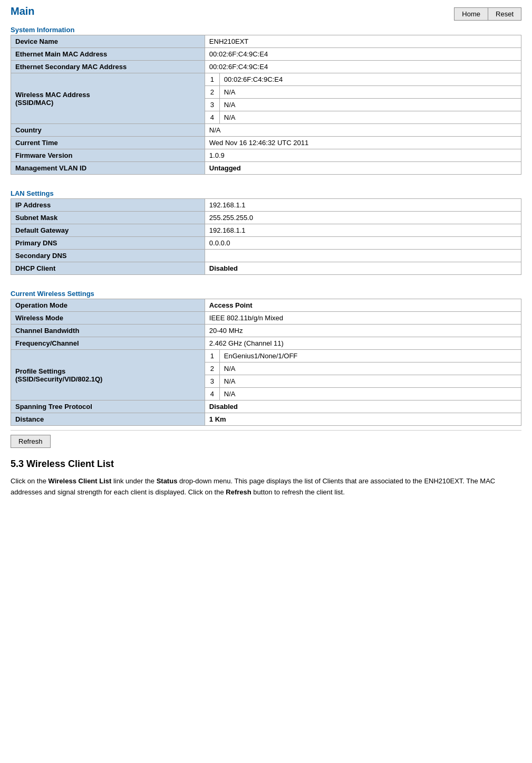 The height and width of the screenshot is (763, 532). What do you see at coordinates (363, 130) in the screenshot?
I see `row-value: N/A` at bounding box center [363, 130].